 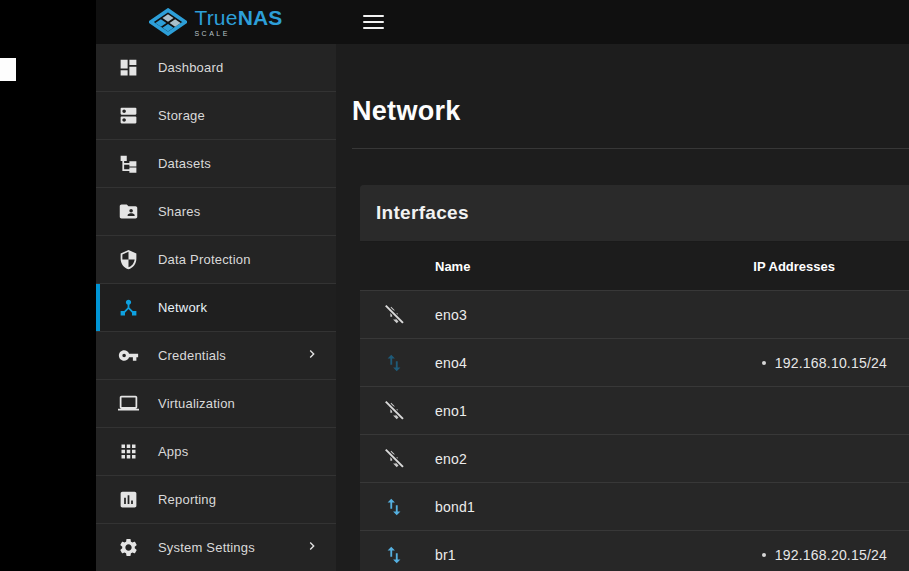 I want to click on interface-name: eno3, so click(x=451, y=315).